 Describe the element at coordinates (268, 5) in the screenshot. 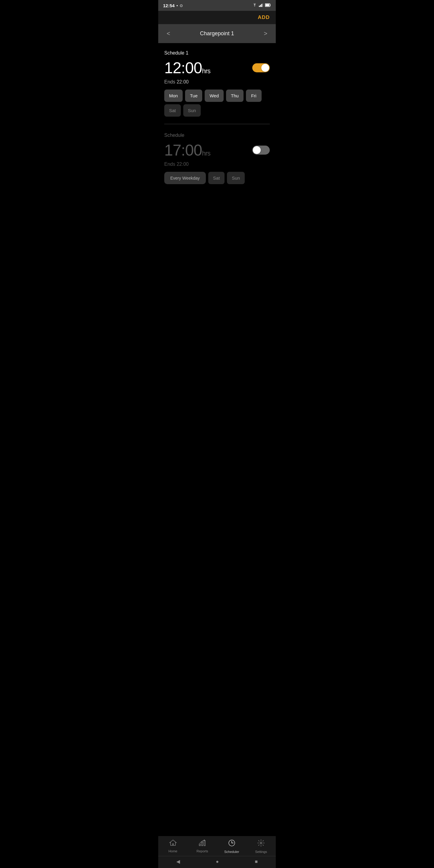

I see `battery-icon` at that location.